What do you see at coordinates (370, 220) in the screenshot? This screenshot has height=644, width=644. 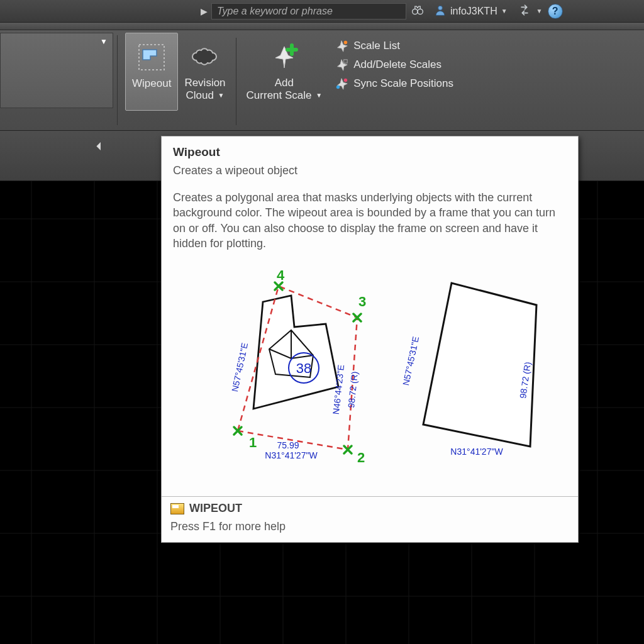 I see `tooltip-long-desc: Creates a polygonal area that masks unde…` at bounding box center [370, 220].